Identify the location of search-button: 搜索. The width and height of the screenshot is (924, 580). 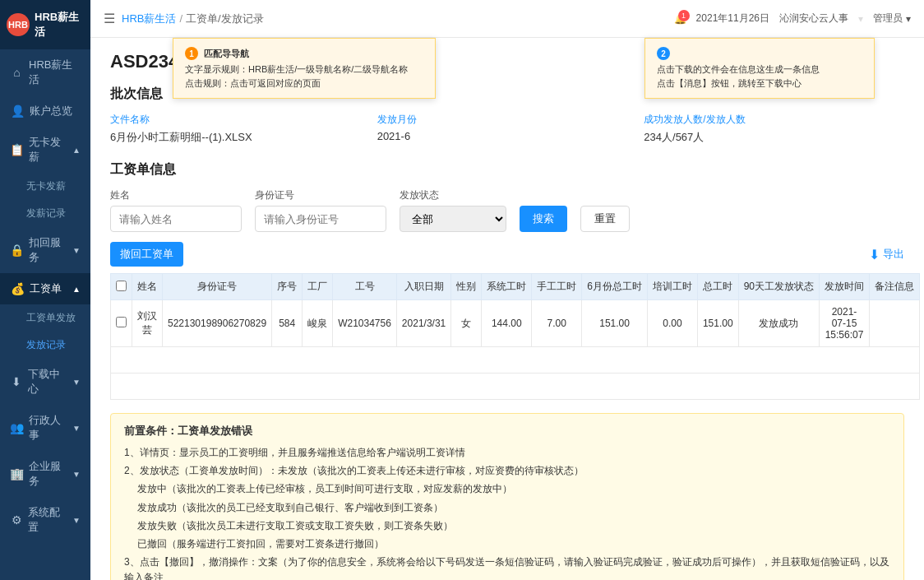
(543, 219).